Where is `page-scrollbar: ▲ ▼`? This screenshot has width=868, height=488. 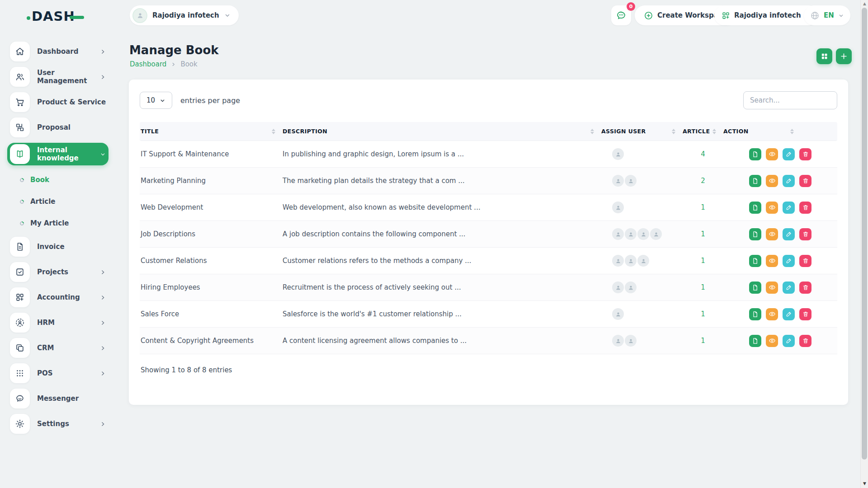
page-scrollbar: ▲ ▼ is located at coordinates (864, 244).